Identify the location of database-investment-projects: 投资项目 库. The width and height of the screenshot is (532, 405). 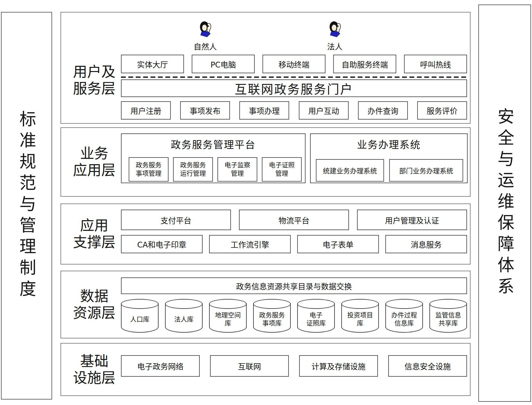
(360, 318).